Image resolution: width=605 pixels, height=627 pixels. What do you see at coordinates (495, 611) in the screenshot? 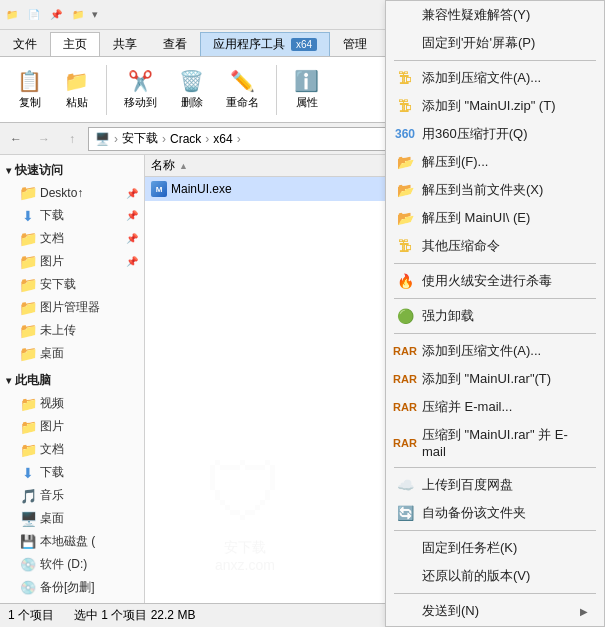
I see `ctx-send-to: 发送到(N) ▶` at bounding box center [495, 611].